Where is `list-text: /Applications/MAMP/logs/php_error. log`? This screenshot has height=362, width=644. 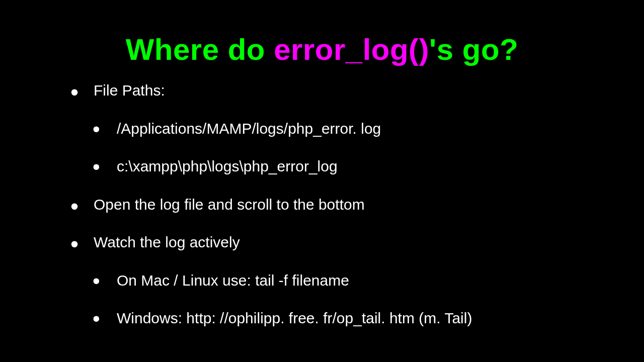
list-text: /Applications/MAMP/logs/php_error. log is located at coordinates (249, 129).